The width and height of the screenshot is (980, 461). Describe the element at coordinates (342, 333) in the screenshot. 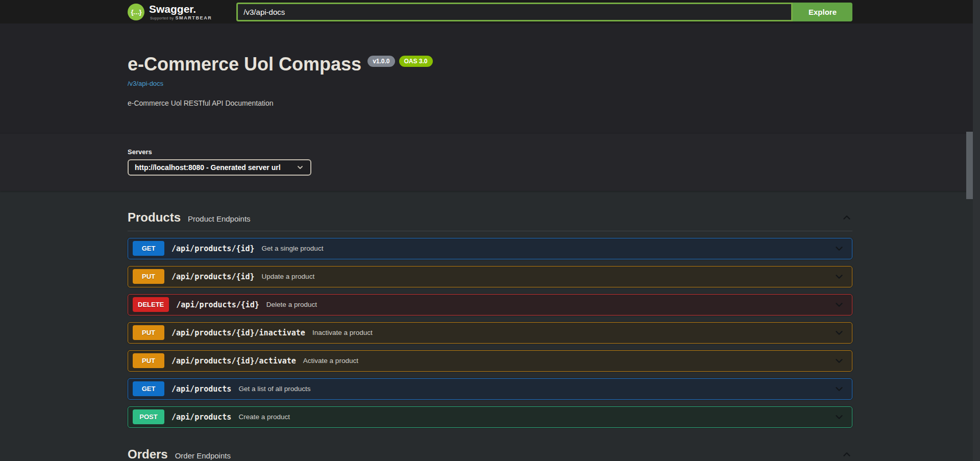

I see `endpoint-summary: Inactivate a product` at that location.